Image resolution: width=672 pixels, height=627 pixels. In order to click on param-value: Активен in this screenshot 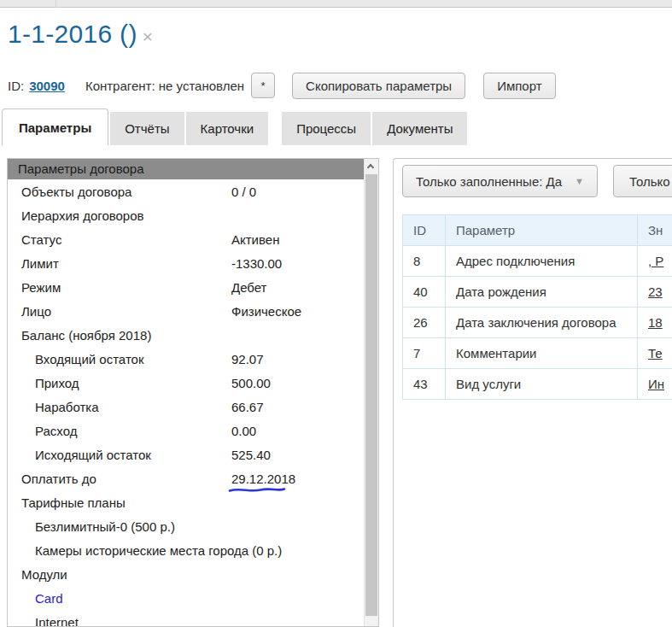, I will do `click(255, 239)`.